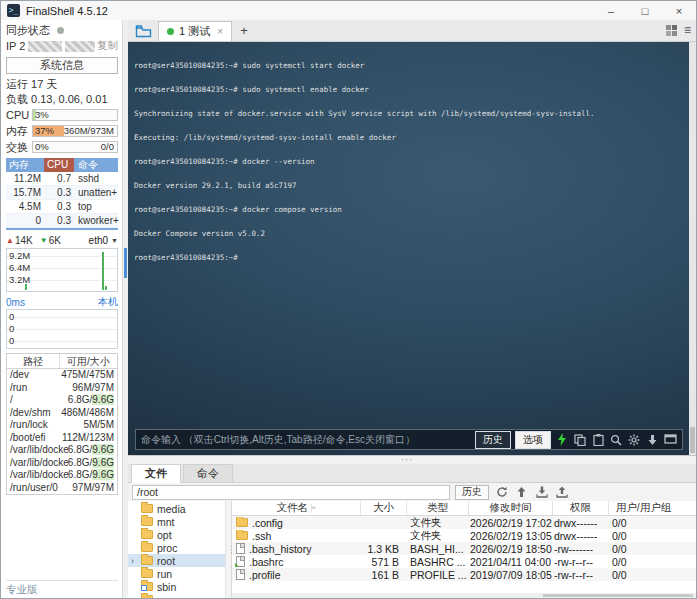 The width and height of the screenshot is (697, 599). I want to click on terminal-tab: 1 测试 ×, so click(195, 31).